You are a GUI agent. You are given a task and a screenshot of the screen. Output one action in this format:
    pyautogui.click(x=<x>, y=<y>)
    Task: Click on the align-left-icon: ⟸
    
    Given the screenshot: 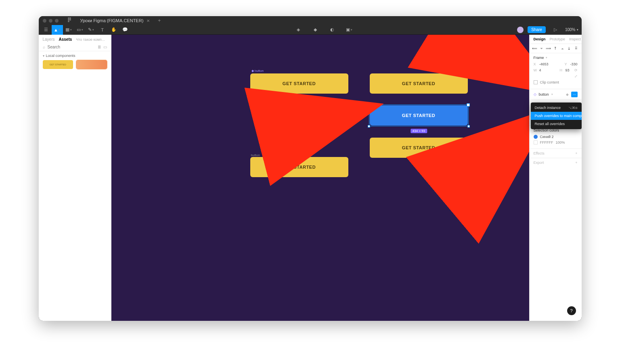 What is the action you would take?
    pyautogui.click(x=535, y=48)
    